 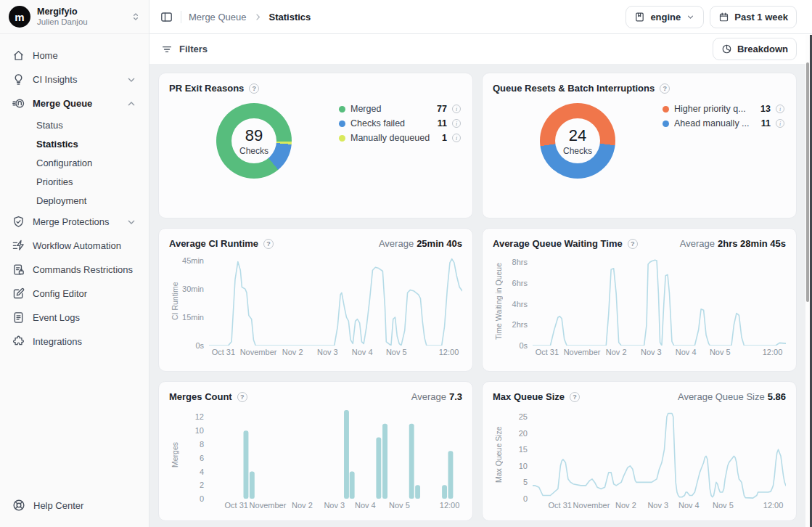 I want to click on legend-item-manually-dequeued: Manually dequeued1i, so click(x=400, y=138).